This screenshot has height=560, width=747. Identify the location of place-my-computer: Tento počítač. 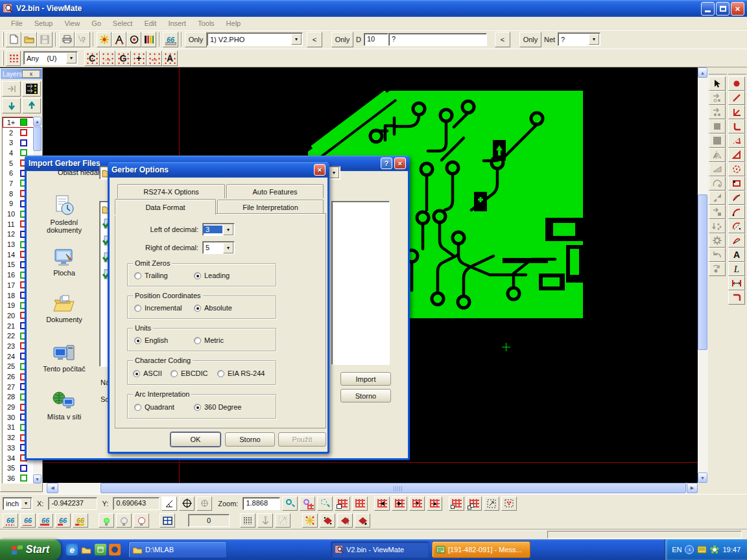
(64, 358).